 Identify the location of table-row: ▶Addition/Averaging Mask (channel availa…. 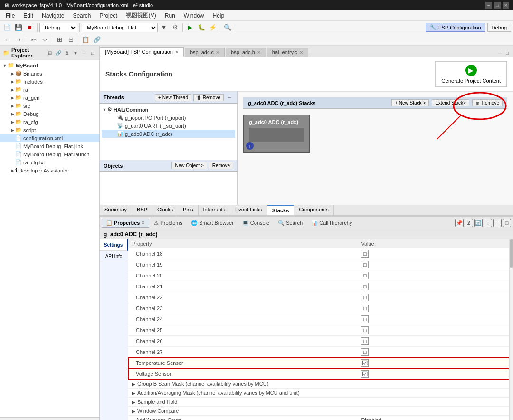
(319, 393).